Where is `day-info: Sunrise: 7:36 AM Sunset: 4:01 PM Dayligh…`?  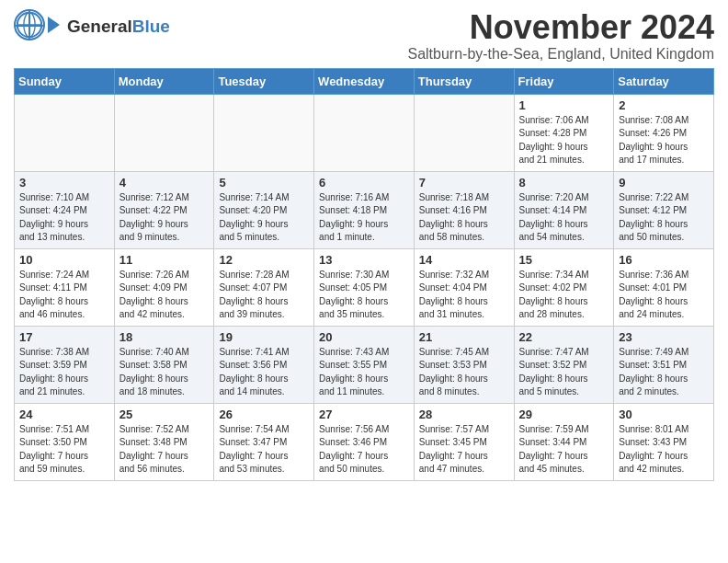
day-info: Sunrise: 7:36 AM Sunset: 4:01 PM Dayligh… is located at coordinates (664, 295).